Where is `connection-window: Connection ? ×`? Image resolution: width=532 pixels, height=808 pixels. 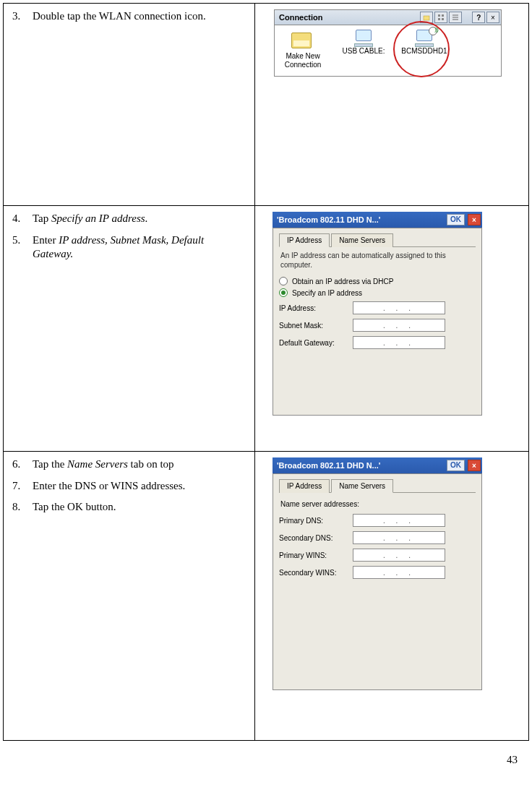 connection-window: Connection ? × is located at coordinates (387, 43).